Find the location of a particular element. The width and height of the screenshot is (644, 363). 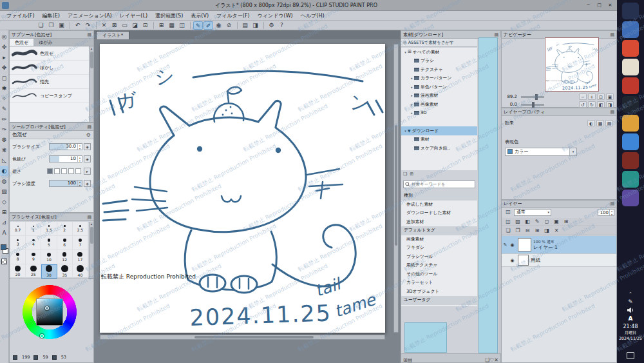

material-tree-item: ▾▼ダウンロード is located at coordinates (439, 131).